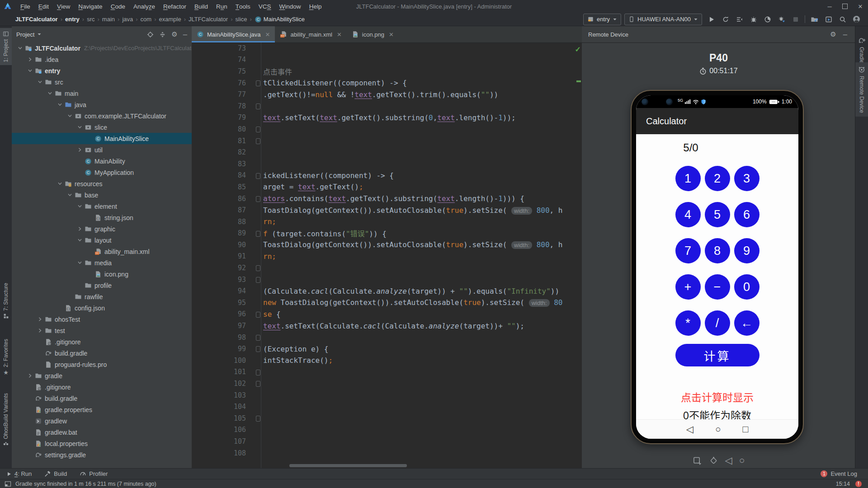  What do you see at coordinates (729, 461) in the screenshot?
I see `back-button: ◁` at bounding box center [729, 461].